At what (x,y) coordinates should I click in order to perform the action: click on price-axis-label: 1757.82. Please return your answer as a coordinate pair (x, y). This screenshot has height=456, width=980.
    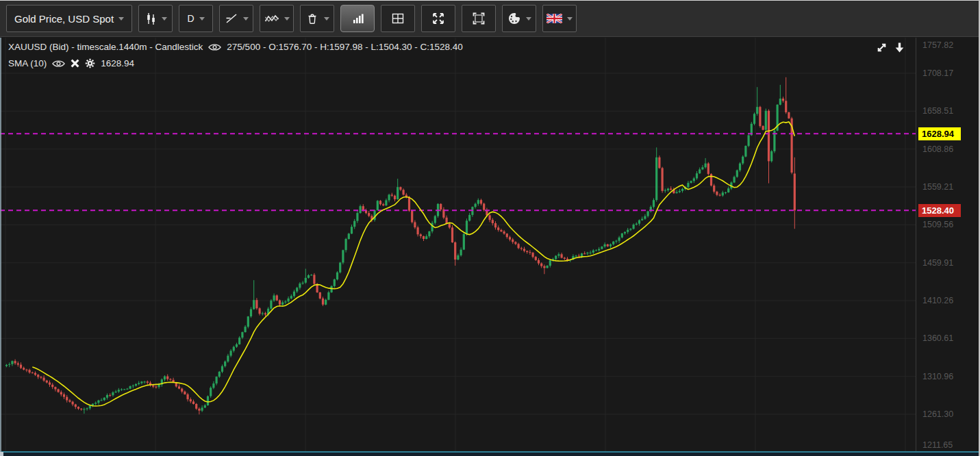
    Looking at the image, I should click on (938, 45).